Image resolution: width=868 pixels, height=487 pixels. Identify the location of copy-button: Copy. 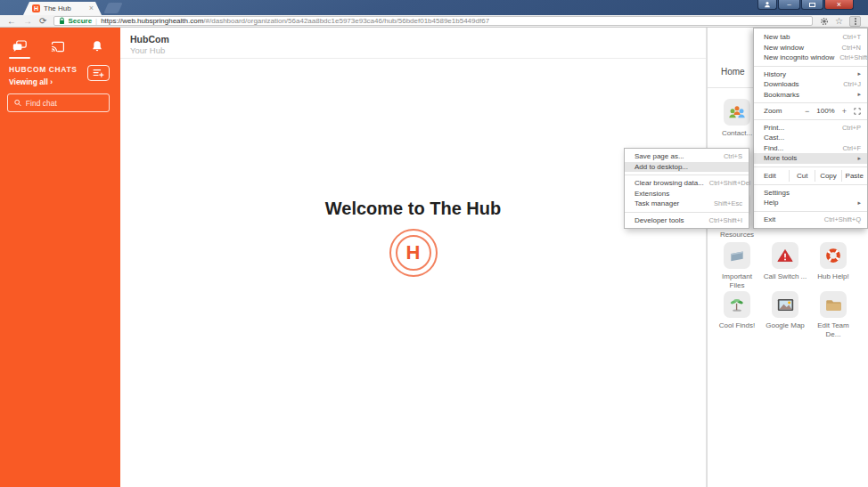
(827, 176).